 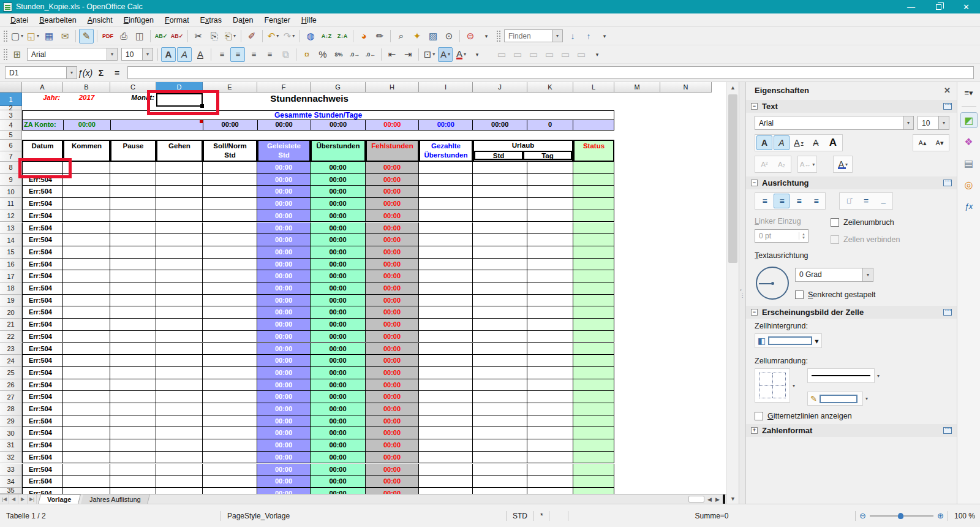 I want to click on cell-G30: 00:00, so click(x=338, y=433).